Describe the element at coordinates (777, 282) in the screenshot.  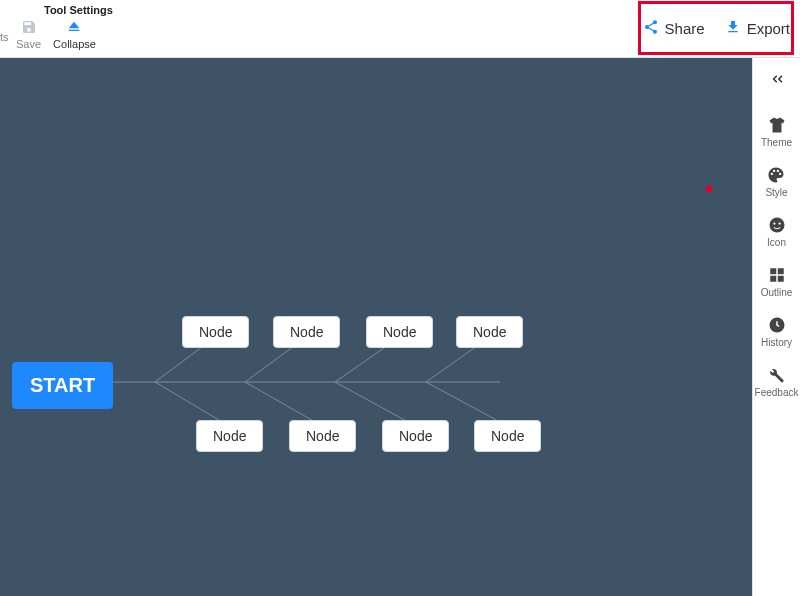
I see `outline-button: Outline` at that location.